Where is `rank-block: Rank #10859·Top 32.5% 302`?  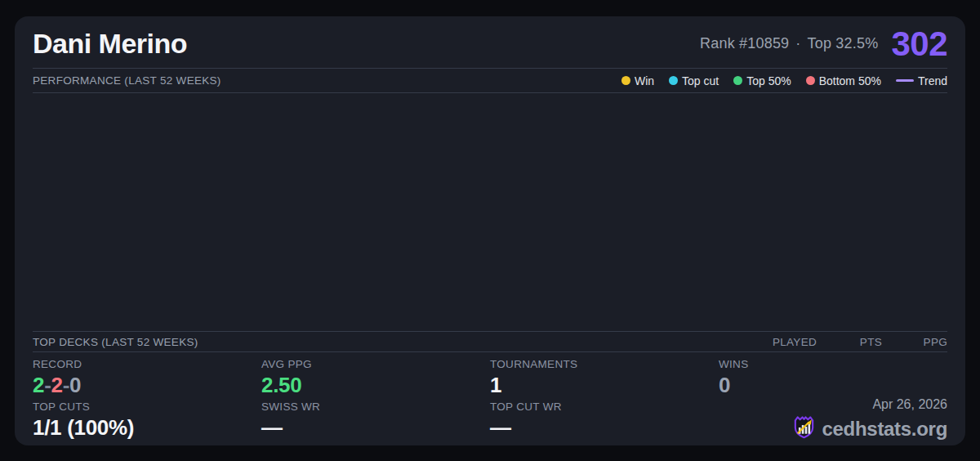 rank-block: Rank #10859·Top 32.5% 302 is located at coordinates (823, 44).